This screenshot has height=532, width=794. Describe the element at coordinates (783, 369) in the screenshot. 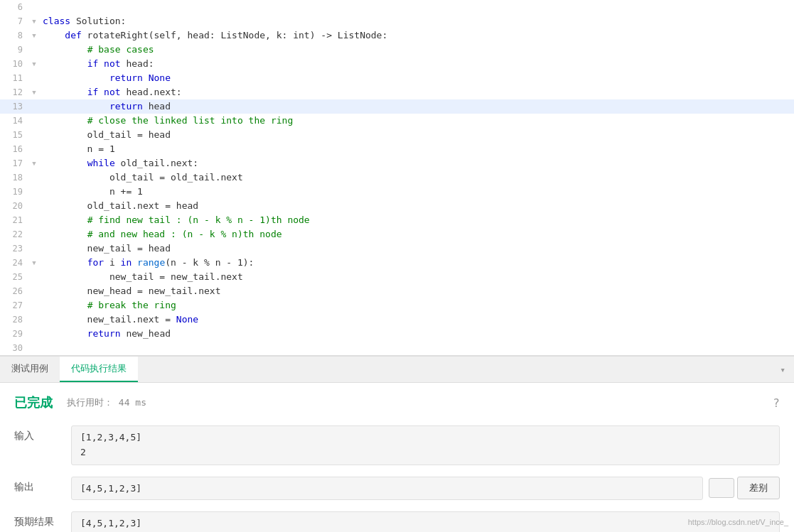

I see `tab-chevron: ▾` at that location.